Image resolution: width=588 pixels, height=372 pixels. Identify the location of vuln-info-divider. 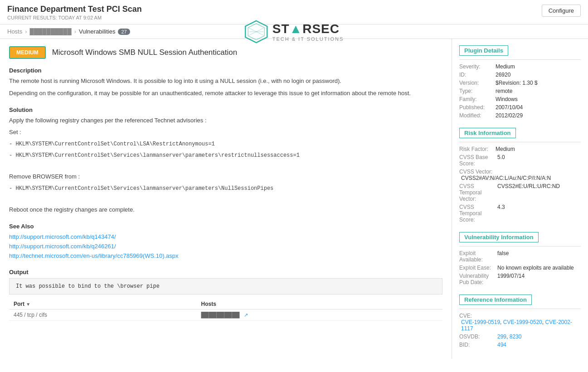
(520, 246).